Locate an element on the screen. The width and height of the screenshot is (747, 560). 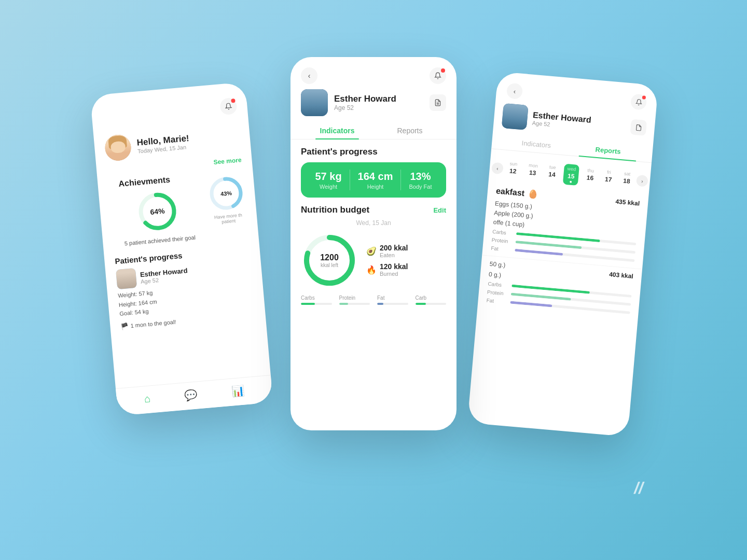
carb2-macro: Carb is located at coordinates (431, 300).